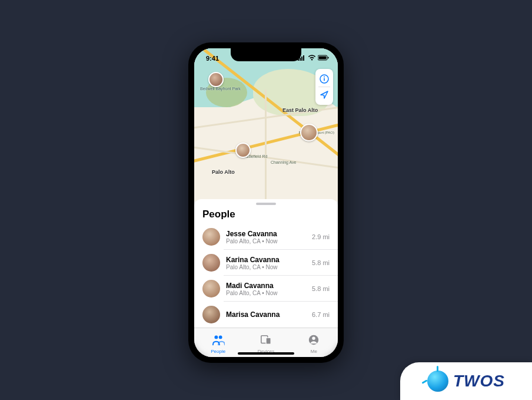 The image size is (532, 400). What do you see at coordinates (438, 381) in the screenshot?
I see `lightbulb-icon` at bounding box center [438, 381].